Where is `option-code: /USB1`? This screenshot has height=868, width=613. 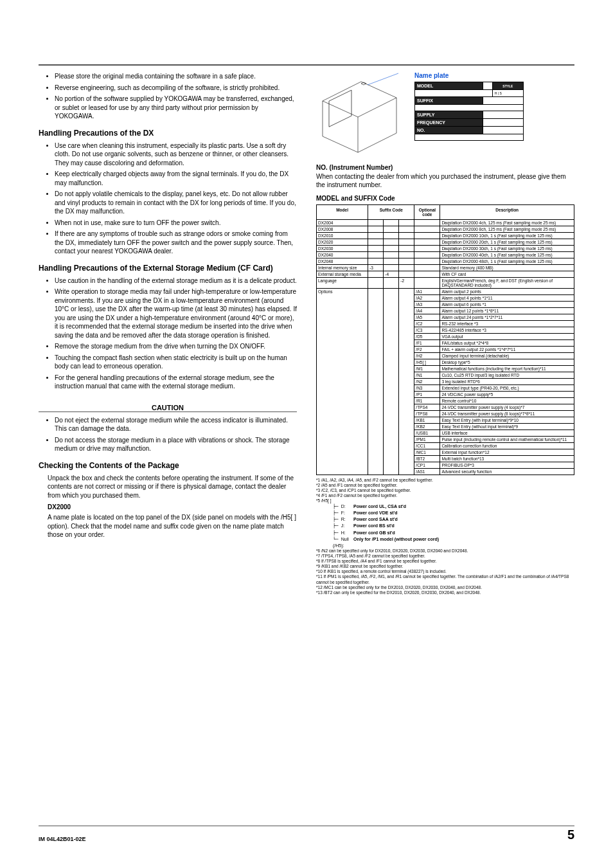 option-code: /USB1 is located at coordinates (427, 433).